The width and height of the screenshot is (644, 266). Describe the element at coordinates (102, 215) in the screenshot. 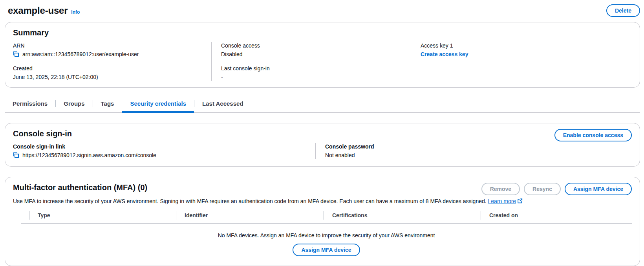

I see `mfa-table-header-type: Type` at that location.